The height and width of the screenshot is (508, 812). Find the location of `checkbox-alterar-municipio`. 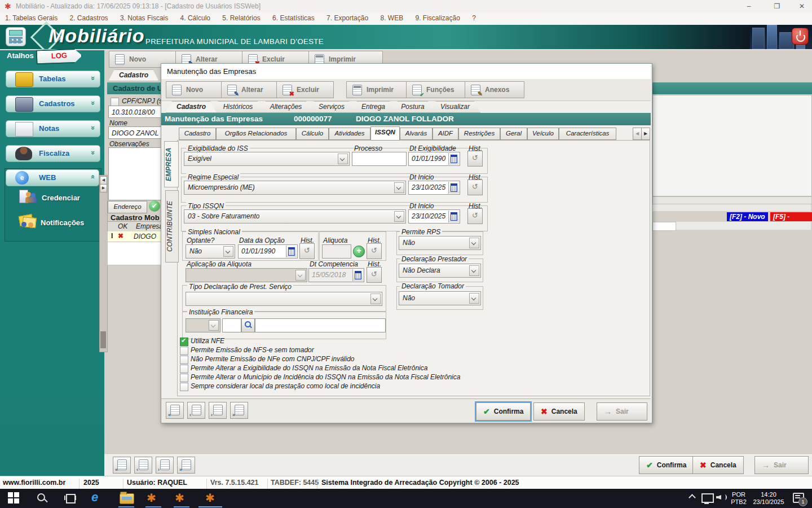

checkbox-alterar-municipio is located at coordinates (184, 378).